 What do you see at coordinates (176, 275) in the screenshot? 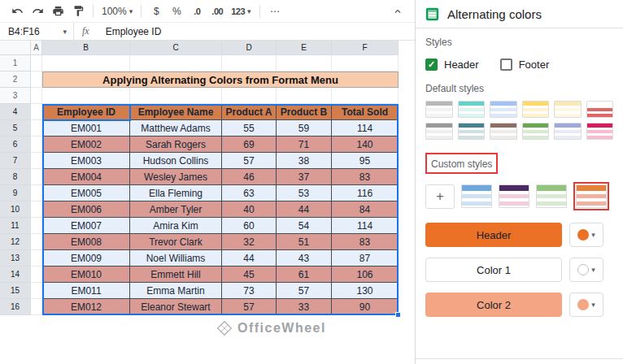
I see `table-cell: Emmett Hill` at bounding box center [176, 275].